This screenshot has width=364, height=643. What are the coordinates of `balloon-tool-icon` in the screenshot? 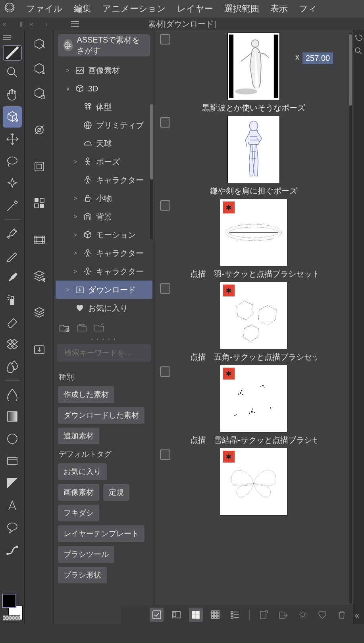 It's located at (12, 528).